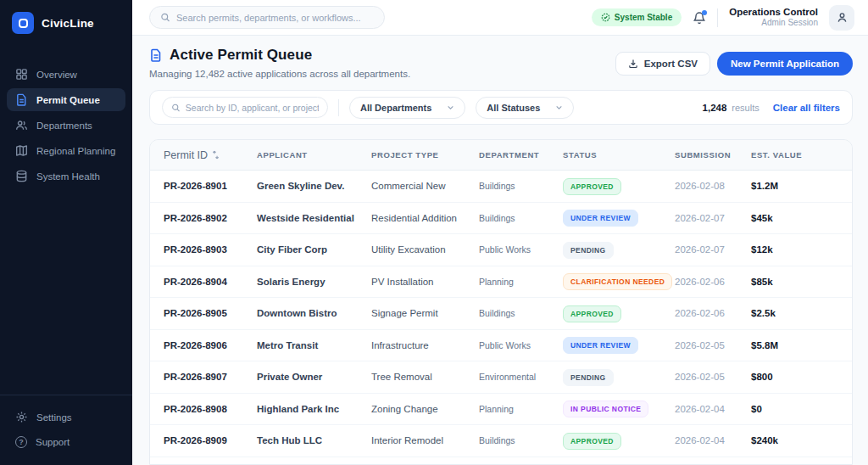  I want to click on page-title-document-icon, so click(156, 55).